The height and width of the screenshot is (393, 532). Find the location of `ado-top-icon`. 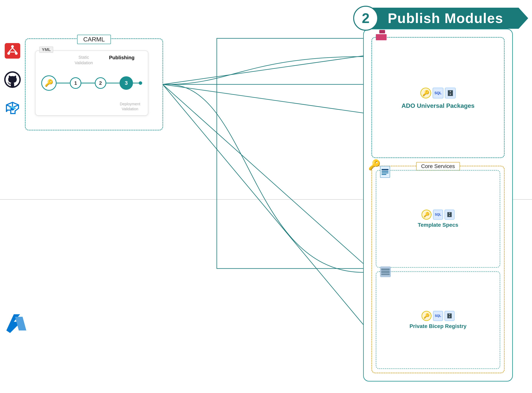

ado-top-icon is located at coordinates (381, 35).